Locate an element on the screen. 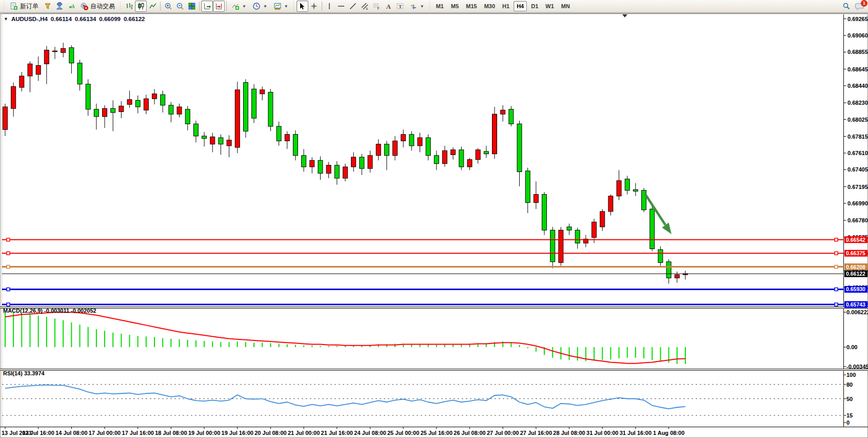 The image size is (868, 438). svg-text: 31 Jul 00:00 is located at coordinates (602, 433).